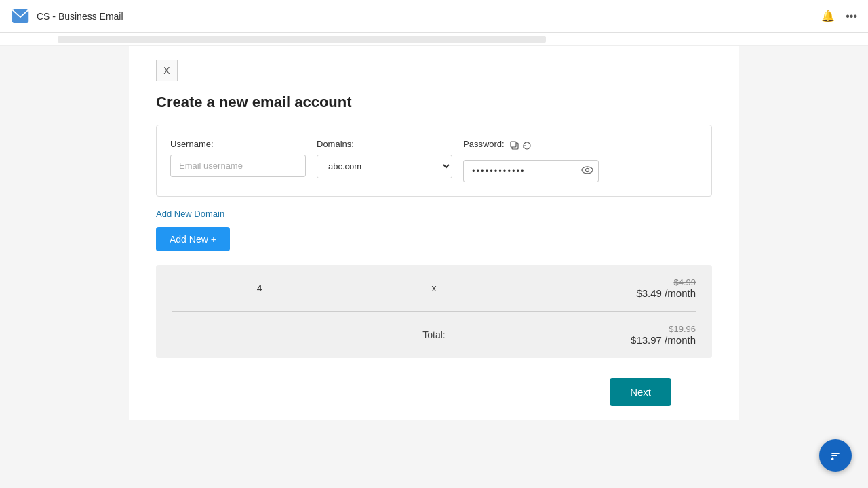  I want to click on next-button: Next, so click(640, 392).